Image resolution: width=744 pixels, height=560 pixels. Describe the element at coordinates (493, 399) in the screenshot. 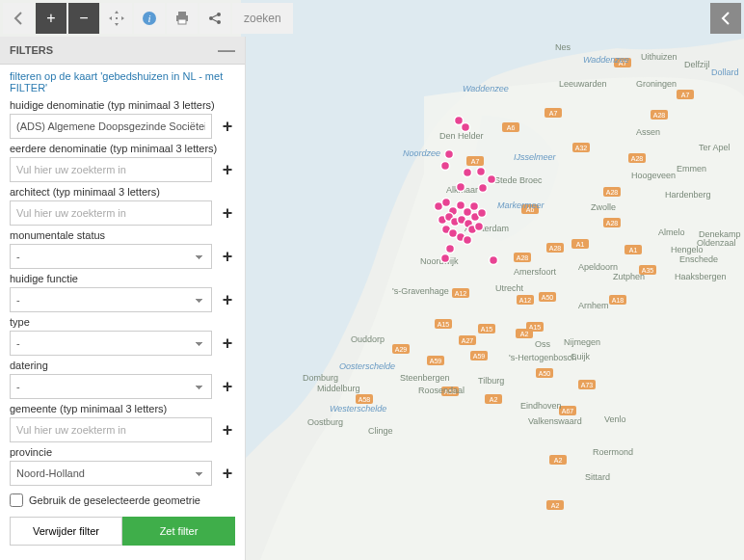

I see `road-badge: A2` at that location.